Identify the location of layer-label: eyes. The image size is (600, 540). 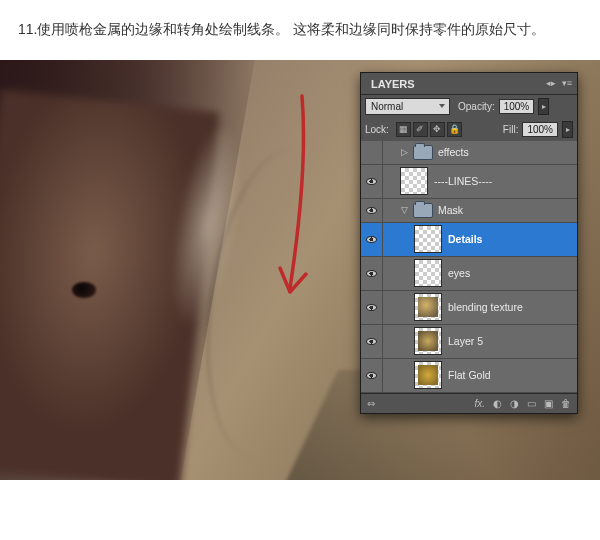
(459, 273).